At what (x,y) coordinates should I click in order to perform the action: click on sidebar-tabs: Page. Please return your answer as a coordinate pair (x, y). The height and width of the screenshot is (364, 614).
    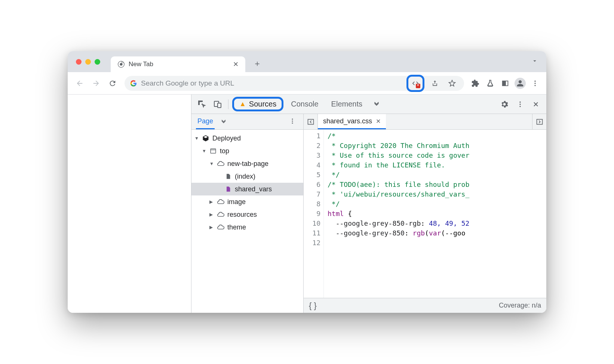
    Looking at the image, I should click on (248, 122).